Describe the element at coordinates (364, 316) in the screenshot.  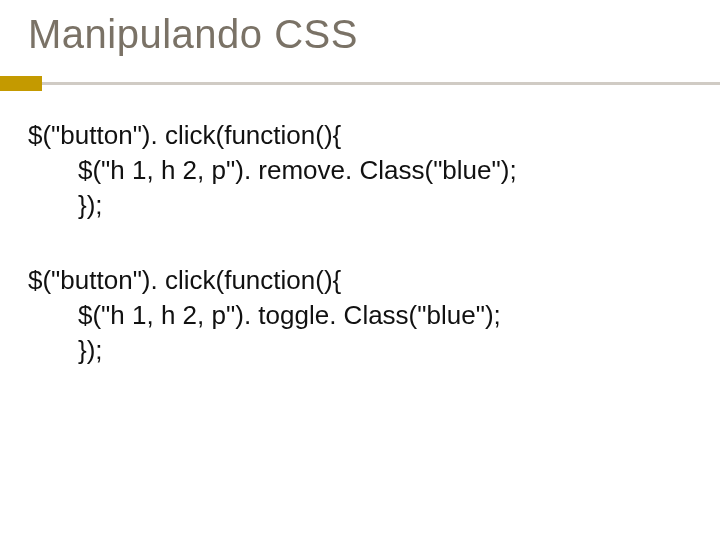
I see `code-line: $("h 1, h 2, p"). toggle. Class("blue");` at that location.